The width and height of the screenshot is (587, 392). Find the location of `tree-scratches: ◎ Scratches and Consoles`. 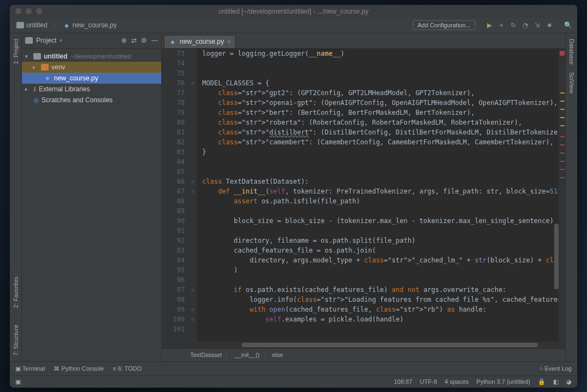

tree-scratches: ◎ Scratches and Consoles is located at coordinates (92, 100).